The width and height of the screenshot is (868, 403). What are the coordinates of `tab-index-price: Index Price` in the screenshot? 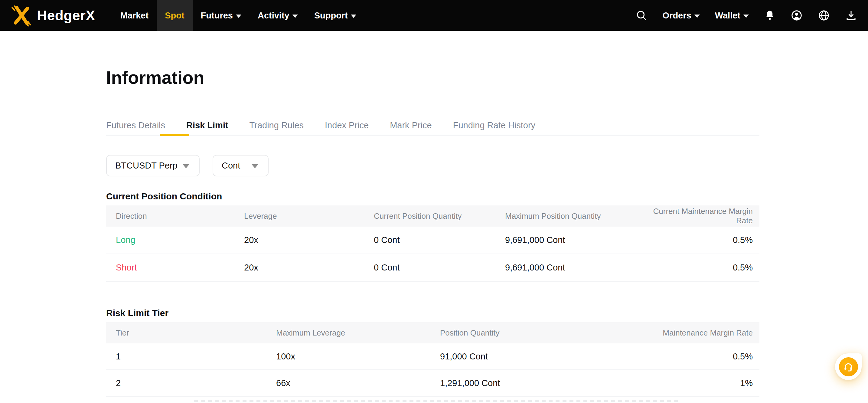 It's located at (347, 125).